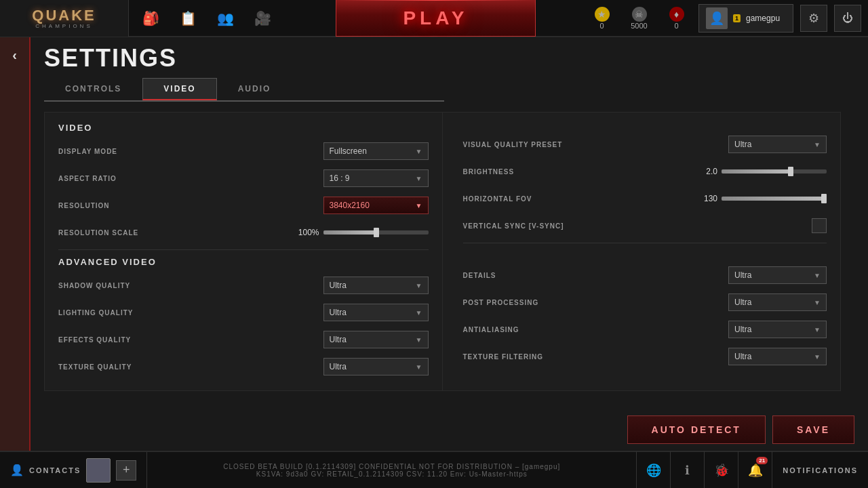 Image resolution: width=868 pixels, height=488 pixels. What do you see at coordinates (255, 89) in the screenshot?
I see `tab-audio: AUDIO` at bounding box center [255, 89].